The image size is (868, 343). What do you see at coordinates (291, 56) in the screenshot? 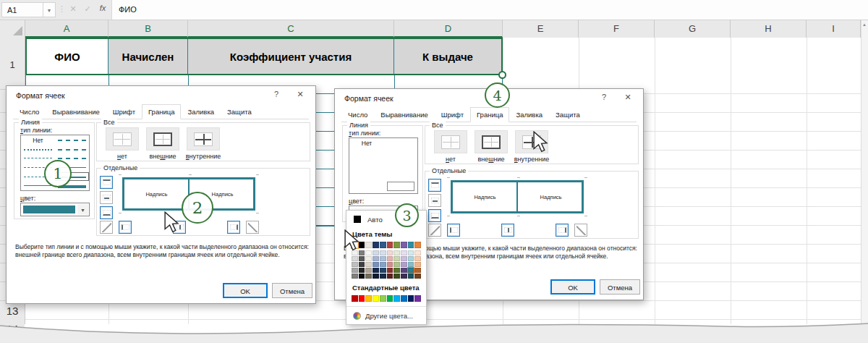
I see `cell-c1: Коэффициент участия` at bounding box center [291, 56].